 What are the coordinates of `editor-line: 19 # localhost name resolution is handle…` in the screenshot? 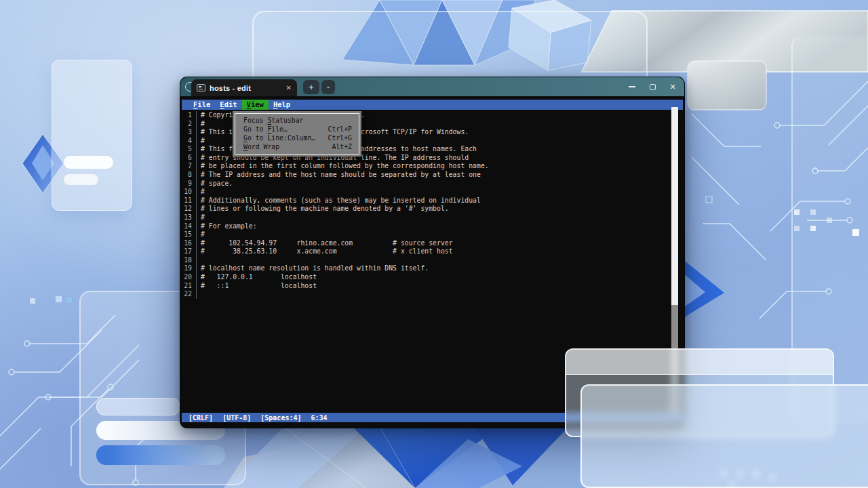 It's located at (433, 268).